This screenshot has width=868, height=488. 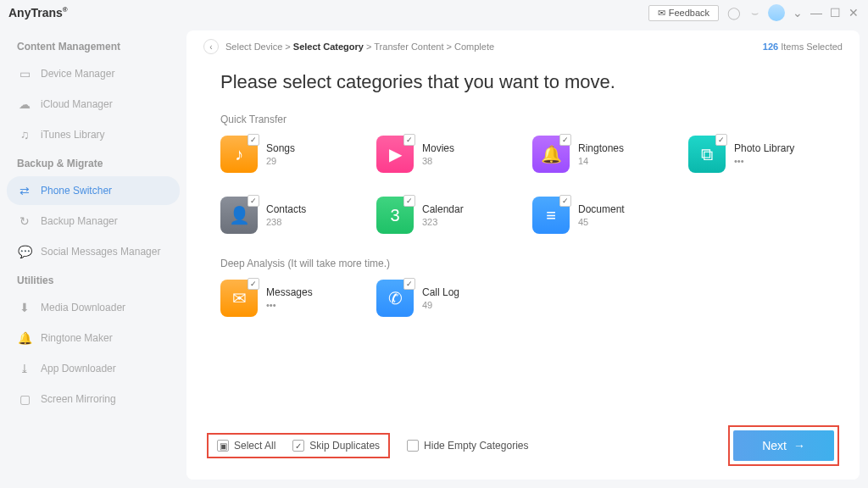 What do you see at coordinates (211, 47) in the screenshot?
I see `back-button: ‹` at bounding box center [211, 47].